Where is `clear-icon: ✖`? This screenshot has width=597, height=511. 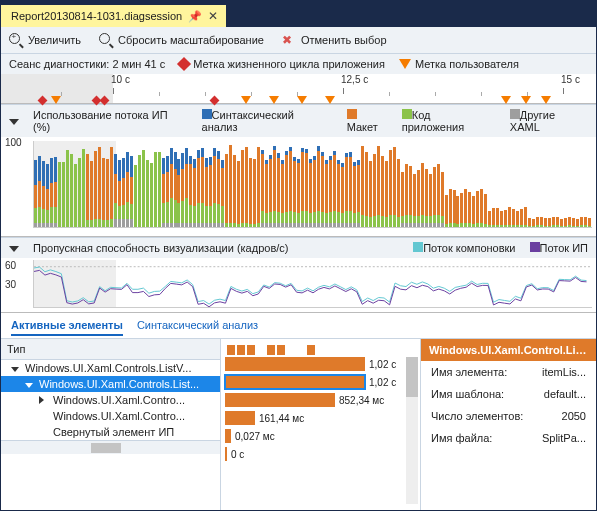
clear-icon: ✖ is located at coordinates (289, 40).